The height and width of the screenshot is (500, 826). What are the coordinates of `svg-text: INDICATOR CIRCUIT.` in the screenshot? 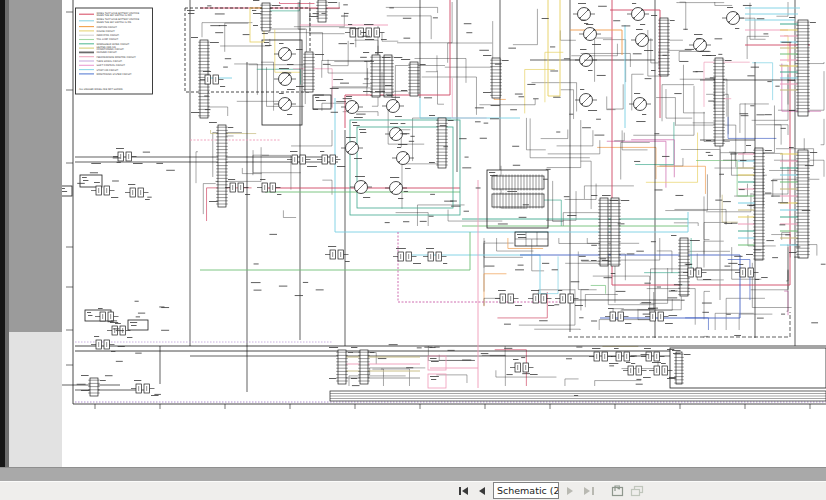 It's located at (108, 36).